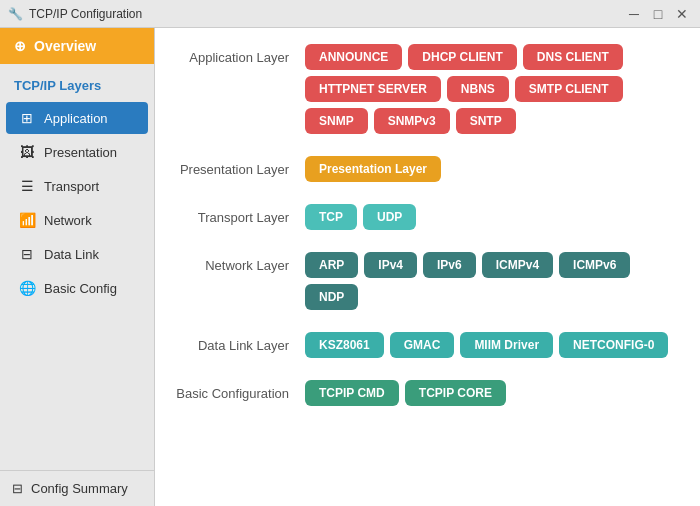 The height and width of the screenshot is (506, 700). What do you see at coordinates (506, 345) in the screenshot?
I see `chip-miim-driver: MIIM Driver` at bounding box center [506, 345].